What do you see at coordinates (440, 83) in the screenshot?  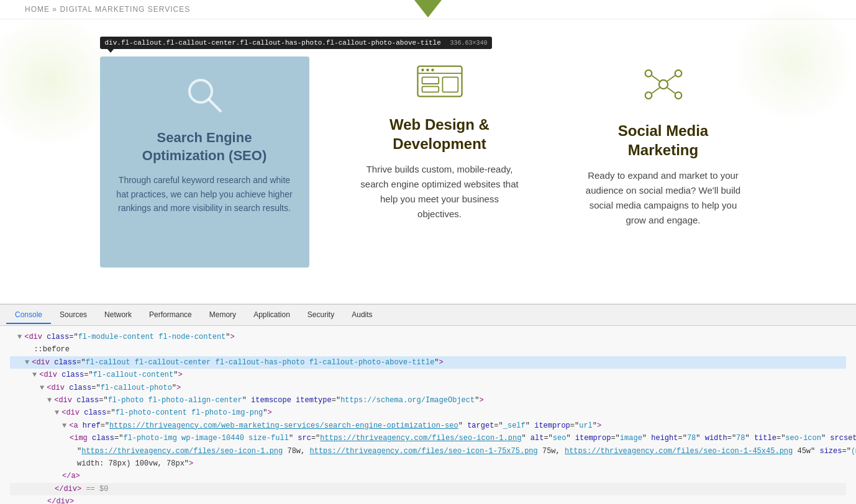 I see `web-design-icon` at bounding box center [440, 83].